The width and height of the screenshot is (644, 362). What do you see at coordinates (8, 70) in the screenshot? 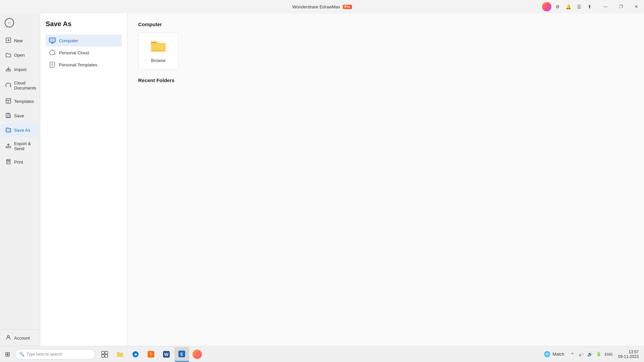
I see `import-icon` at bounding box center [8, 70].